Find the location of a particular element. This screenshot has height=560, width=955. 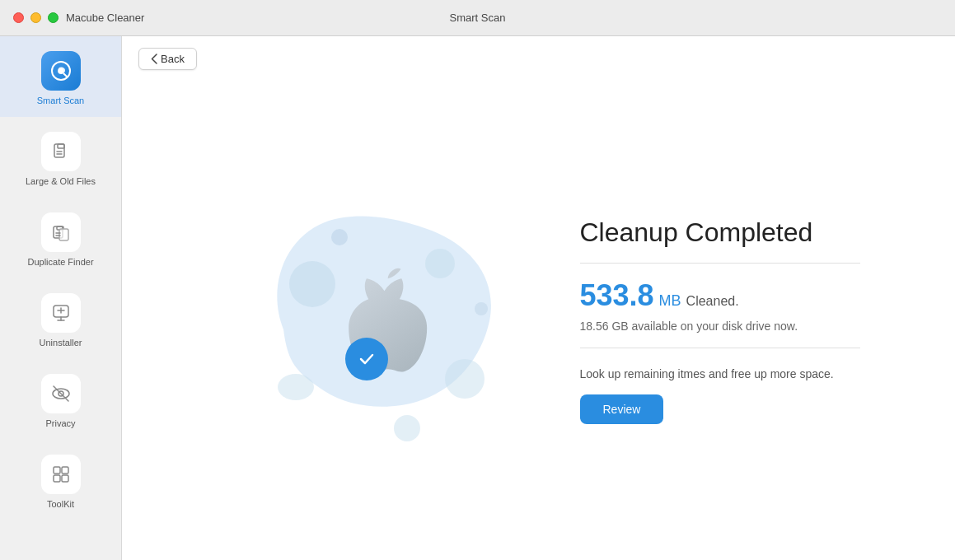

smart-scan-icon is located at coordinates (61, 71).